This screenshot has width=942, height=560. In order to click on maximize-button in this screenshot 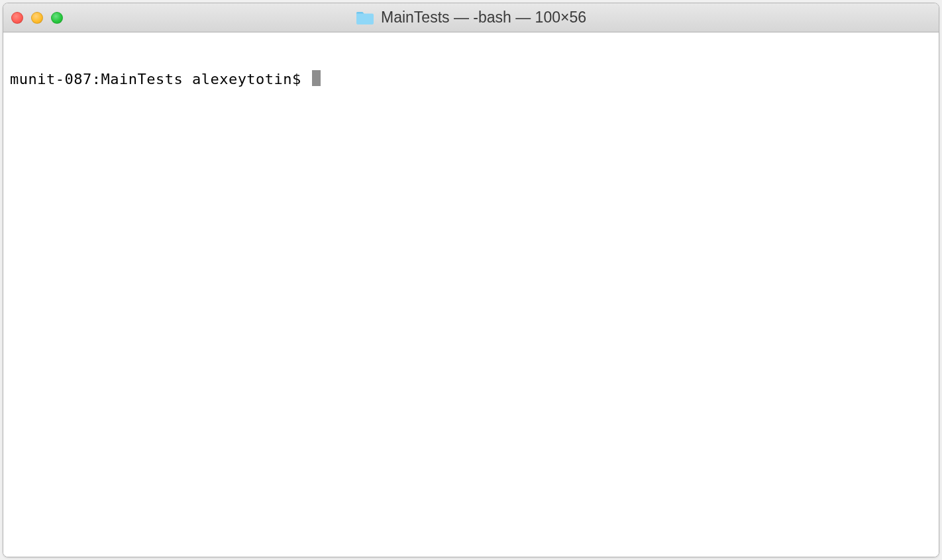, I will do `click(57, 18)`.